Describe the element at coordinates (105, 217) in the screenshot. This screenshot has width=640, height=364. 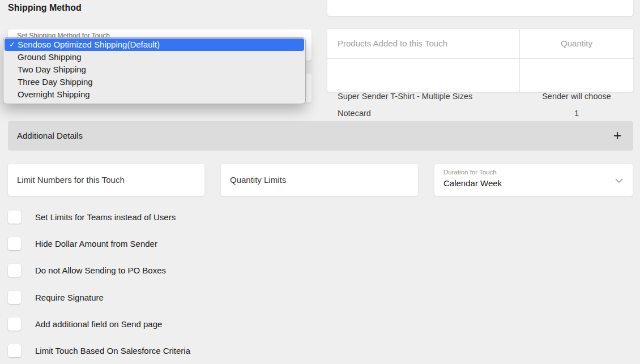
I see `checkbox-label: Set Limits for Teams instead of Users` at that location.